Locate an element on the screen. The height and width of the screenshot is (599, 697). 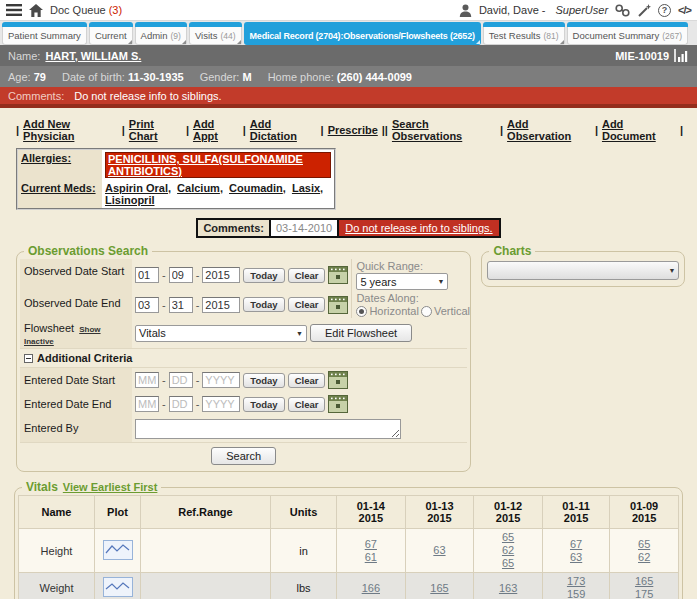
wand-icon is located at coordinates (644, 10).